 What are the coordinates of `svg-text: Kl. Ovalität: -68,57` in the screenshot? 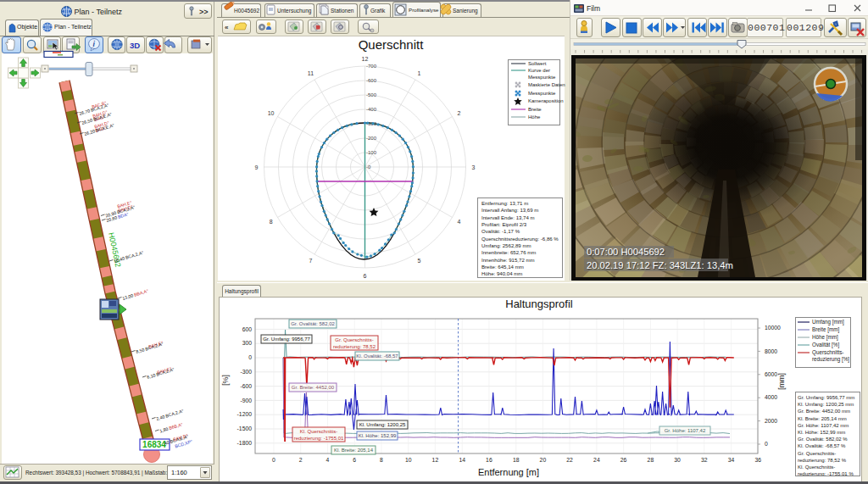 It's located at (377, 356).